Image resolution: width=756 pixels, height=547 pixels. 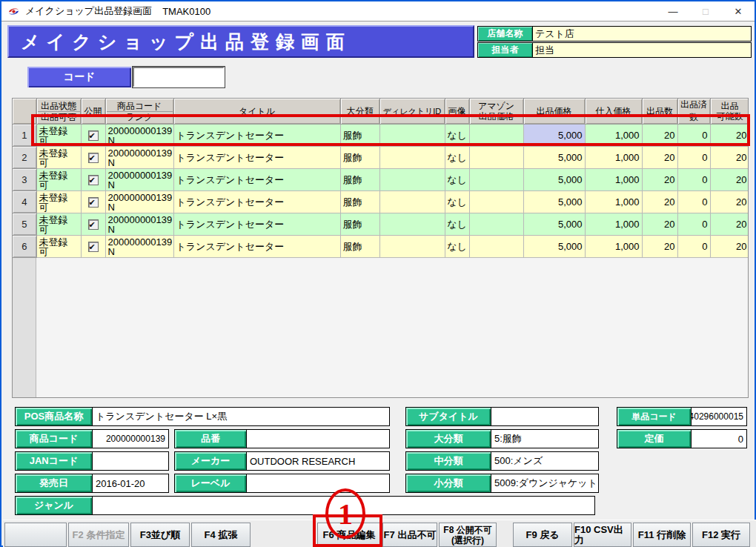 What do you see at coordinates (381, 136) in the screenshot?
I see `table-row: 1 未登録可 200000000139N トランスデントセーター 服飾 なし 5…` at bounding box center [381, 136].